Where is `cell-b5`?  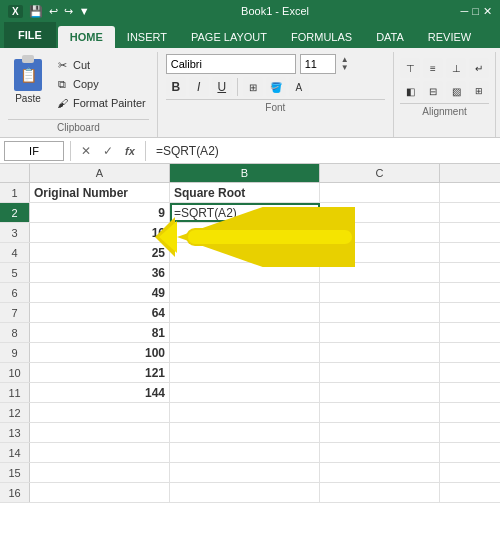
cell-b5 is located at coordinates (245, 272).